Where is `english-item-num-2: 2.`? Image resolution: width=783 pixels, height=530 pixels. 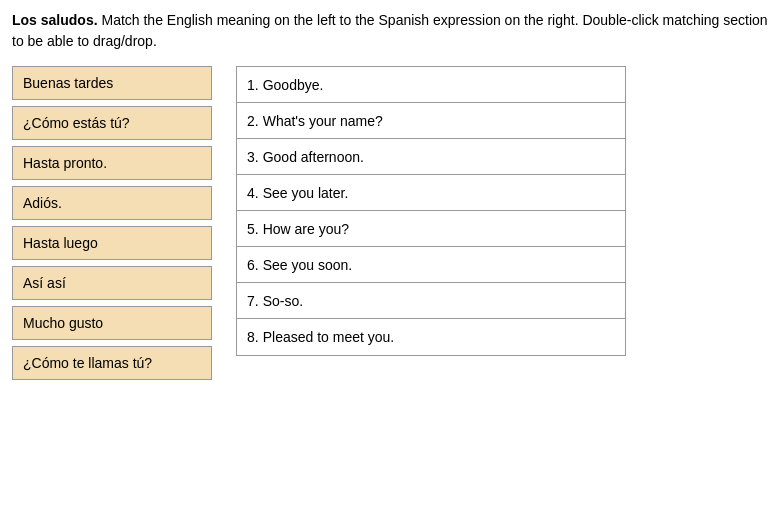 english-item-num-2: 2. is located at coordinates (253, 121).